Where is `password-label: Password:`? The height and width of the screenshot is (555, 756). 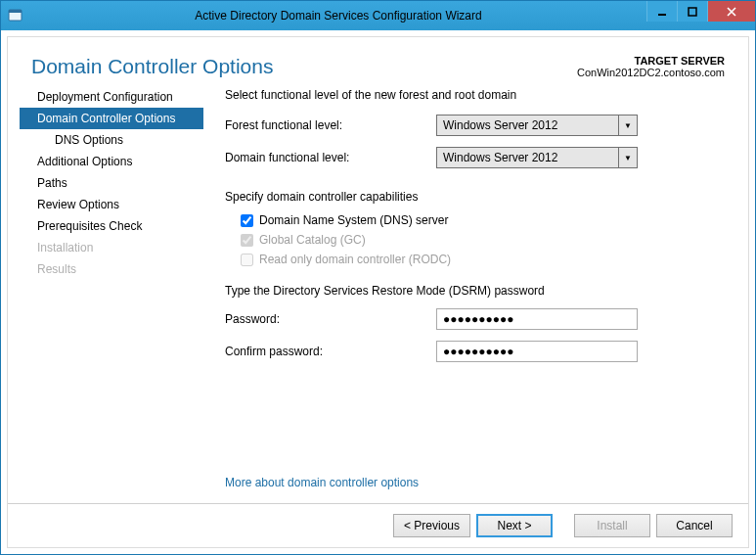
password-label: Password: is located at coordinates (331, 319).